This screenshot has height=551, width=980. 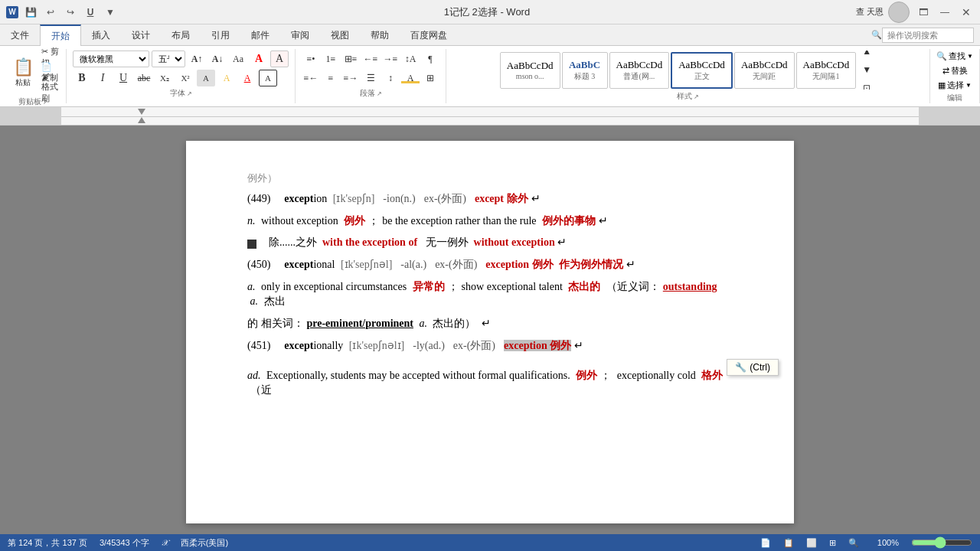 What do you see at coordinates (111, 59) in the screenshot?
I see `font-family-select: 微软雅黑` at bounding box center [111, 59].